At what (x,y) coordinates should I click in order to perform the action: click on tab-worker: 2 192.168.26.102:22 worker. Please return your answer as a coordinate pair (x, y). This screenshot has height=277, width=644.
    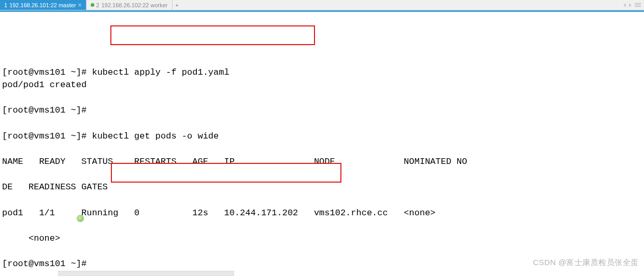
    Looking at the image, I should click on (130, 5).